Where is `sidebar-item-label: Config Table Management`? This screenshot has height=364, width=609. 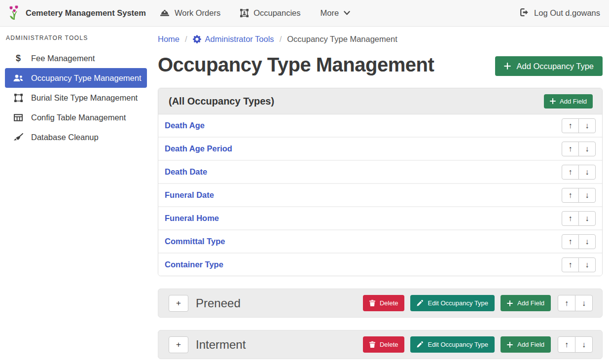
sidebar-item-label: Config Table Management is located at coordinates (78, 117).